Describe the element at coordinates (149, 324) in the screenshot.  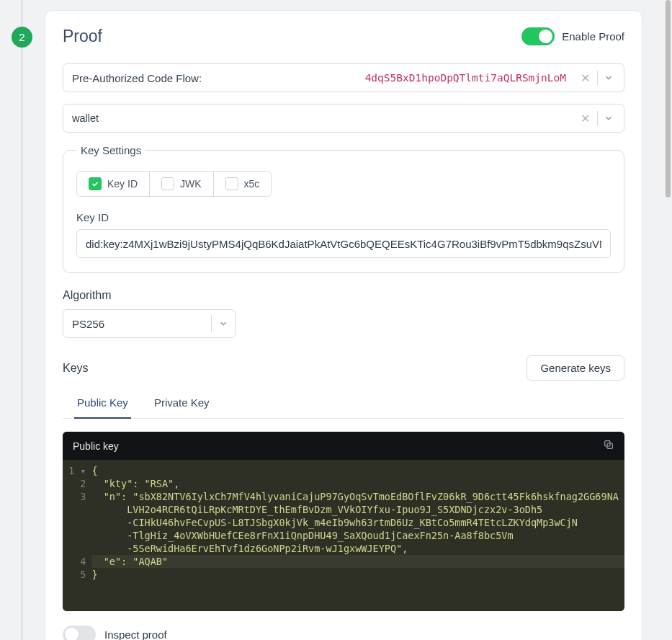
I see `algorithm-select: PS256` at that location.